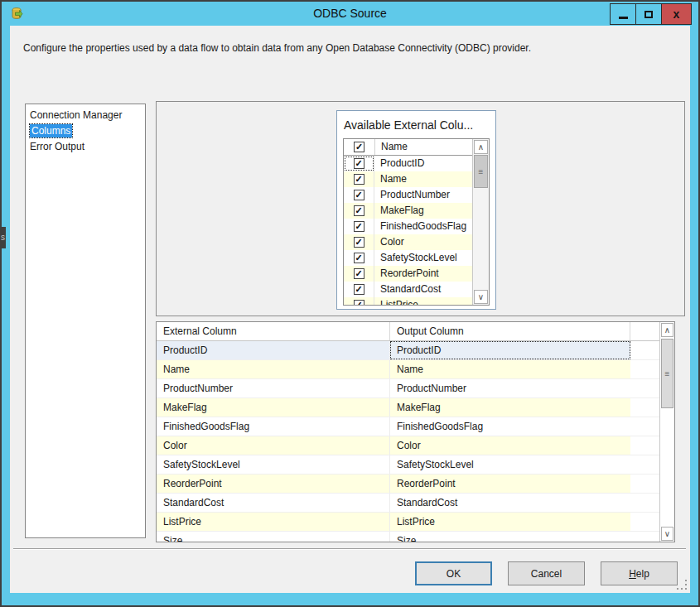  What do you see at coordinates (510, 369) in the screenshot?
I see `output-column-cell: Name` at bounding box center [510, 369].